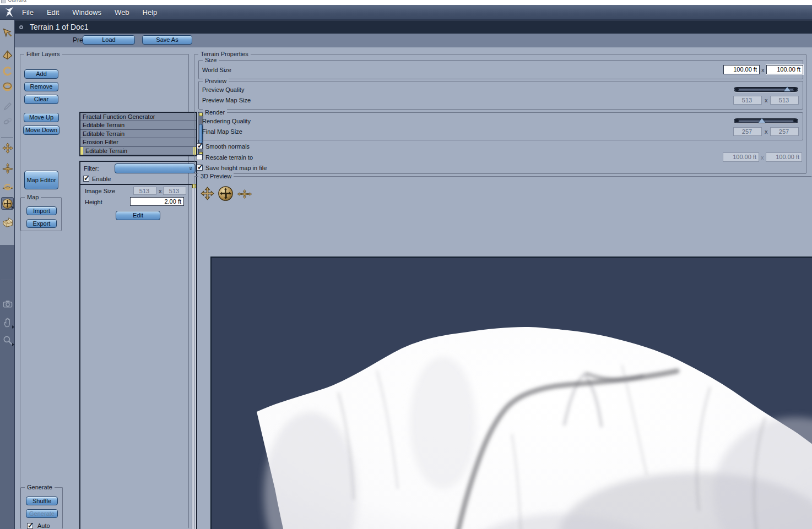  Describe the element at coordinates (413, 26) in the screenshot. I see `document-title-bar: Terrain 1 of Doc1` at that location.